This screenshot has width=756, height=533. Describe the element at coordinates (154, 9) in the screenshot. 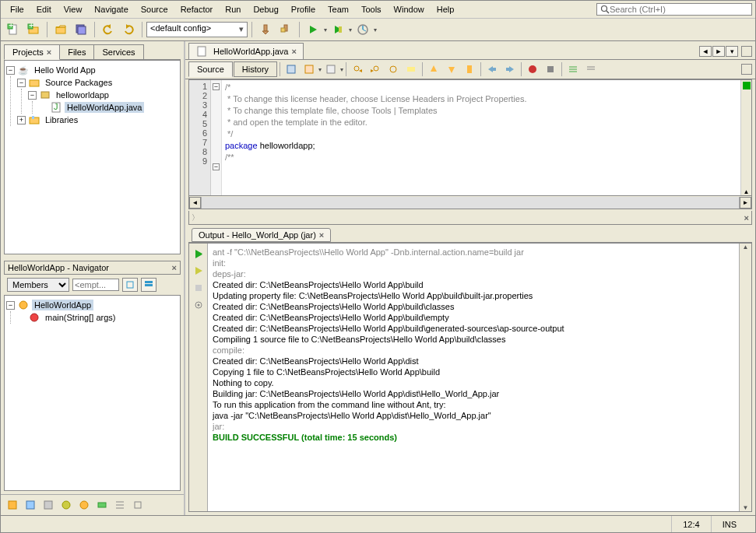

I see `menu-source: Source` at that location.